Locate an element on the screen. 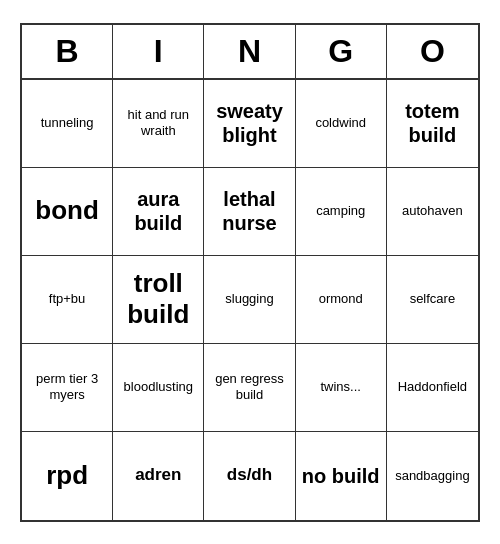 The image size is (500, 544). bingo-cell: autohaven is located at coordinates (432, 212).